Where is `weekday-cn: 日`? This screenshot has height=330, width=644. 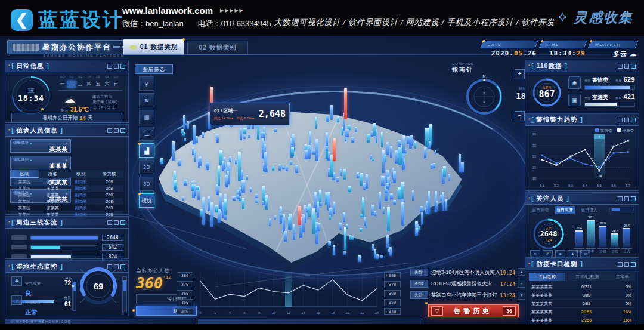 weekday-cn: 日 is located at coordinates (116, 84).